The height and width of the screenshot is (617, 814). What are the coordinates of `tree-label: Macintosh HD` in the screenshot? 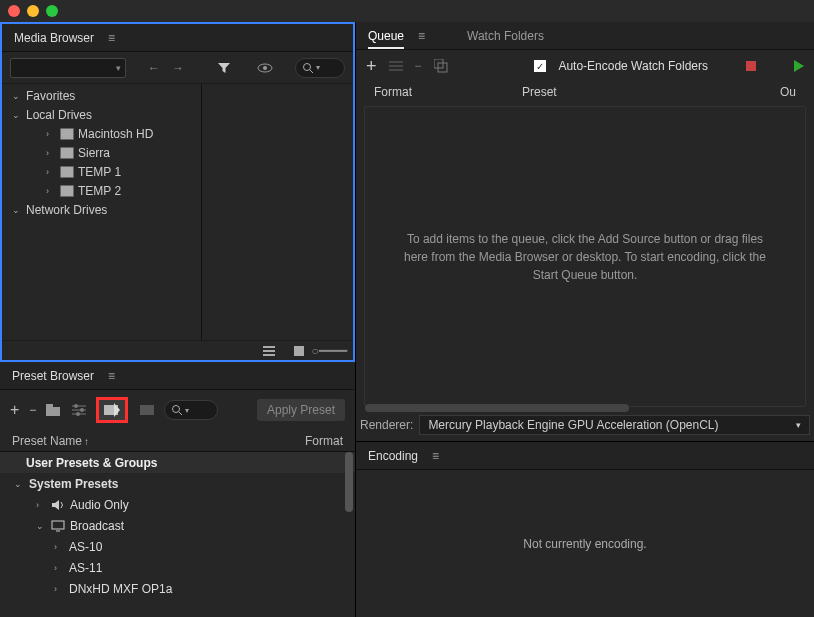 It's located at (116, 134).